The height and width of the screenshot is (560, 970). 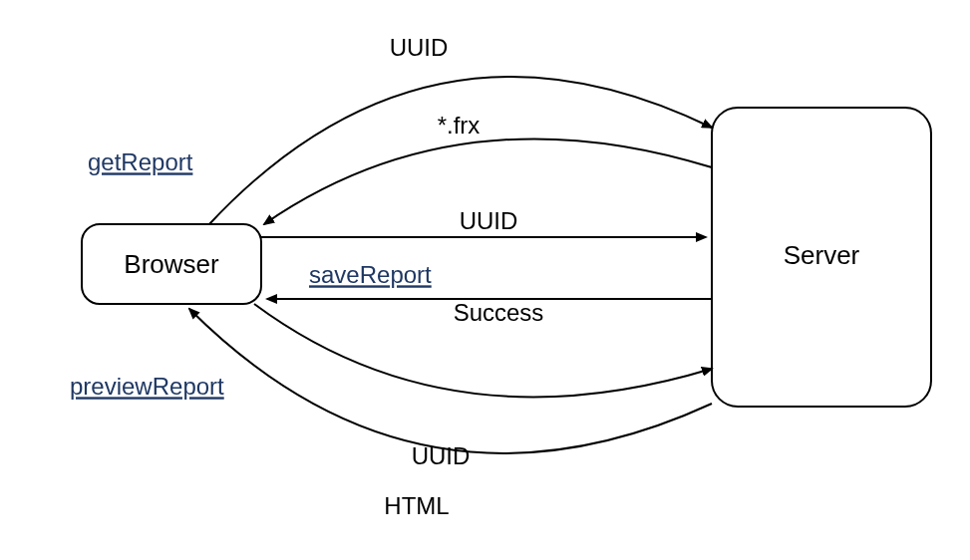 I want to click on savereport-group-label: saveReport, so click(x=371, y=275).